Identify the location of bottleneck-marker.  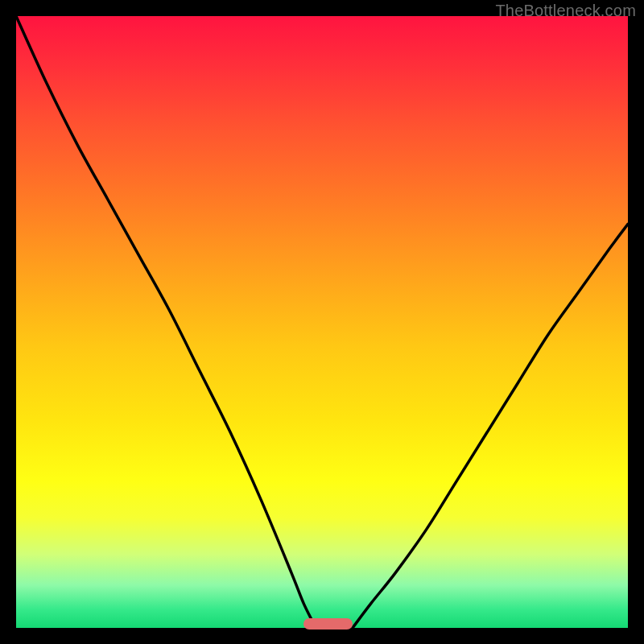
(328, 624).